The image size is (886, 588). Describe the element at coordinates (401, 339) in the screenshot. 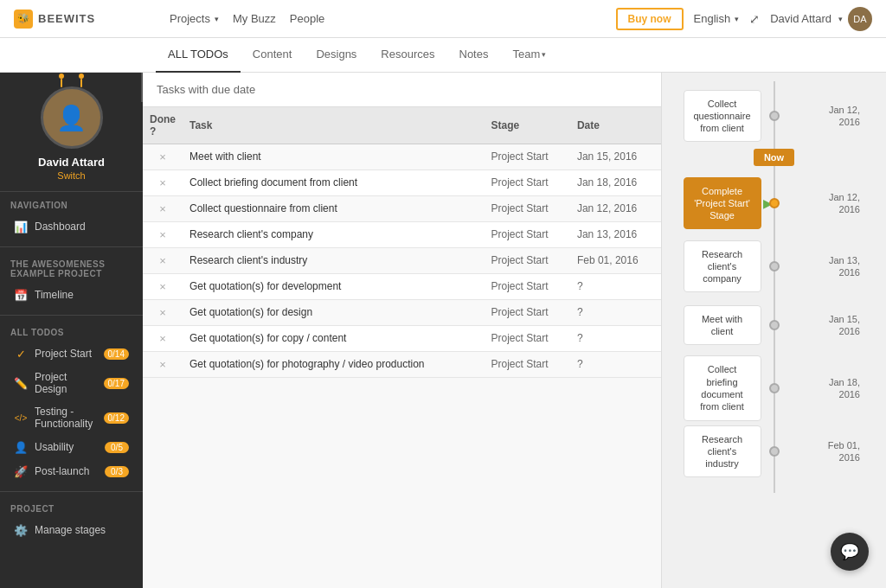

I see `table-row: × Get quotation(s) for copy / content Pr…` at that location.